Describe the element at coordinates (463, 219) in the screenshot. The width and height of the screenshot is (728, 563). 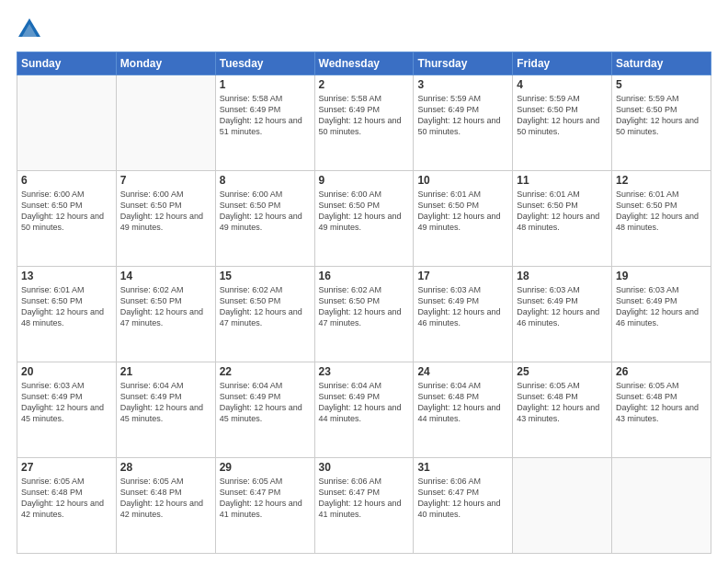
I see `calendar-day-cell: 10Sunrise: 6:01 AM Sunset: 6:50 PM Dayli…` at that location.